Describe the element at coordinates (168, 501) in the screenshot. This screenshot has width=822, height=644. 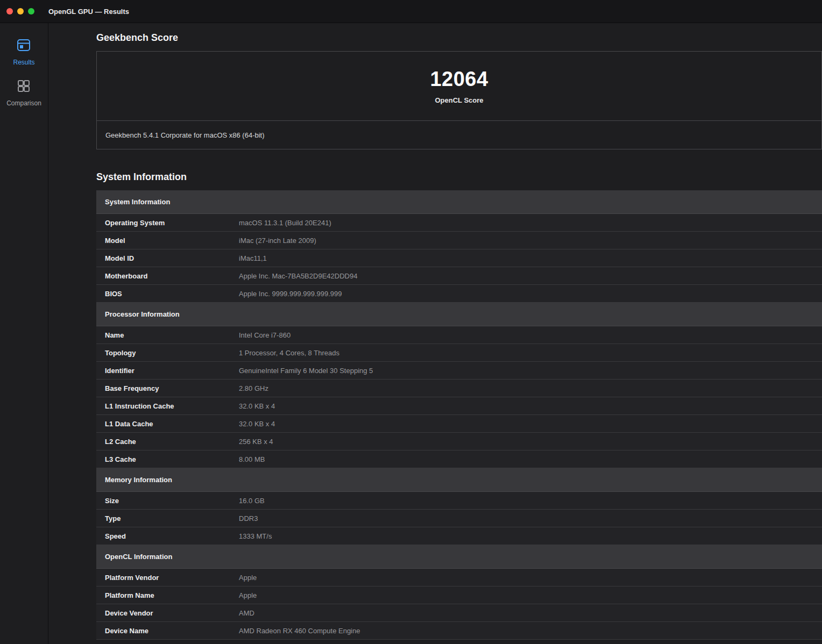
I see `row-label: Size` at that location.